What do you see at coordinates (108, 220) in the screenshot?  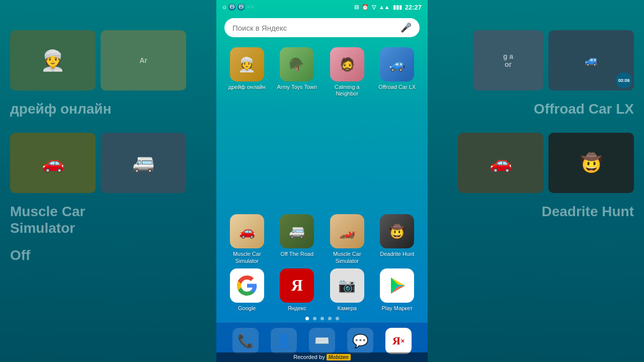 I see `left-label-muscle: Muscle CarSimulator` at bounding box center [108, 220].